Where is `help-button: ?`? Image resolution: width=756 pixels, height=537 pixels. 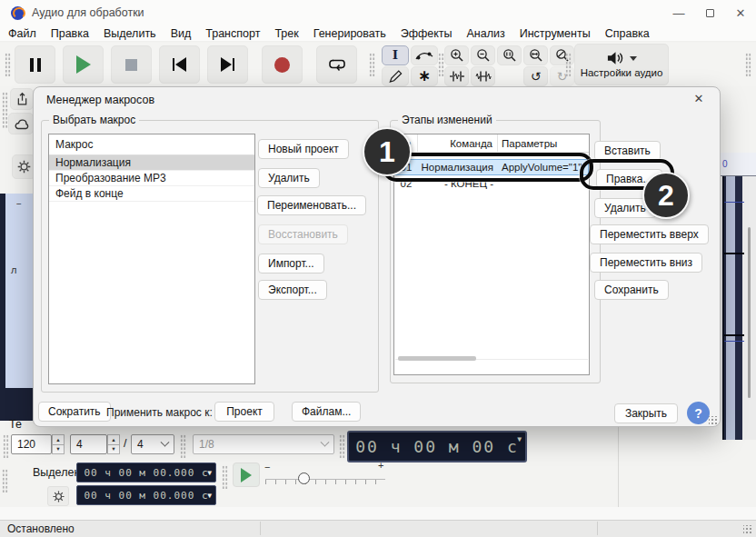 help-button: ? is located at coordinates (698, 413).